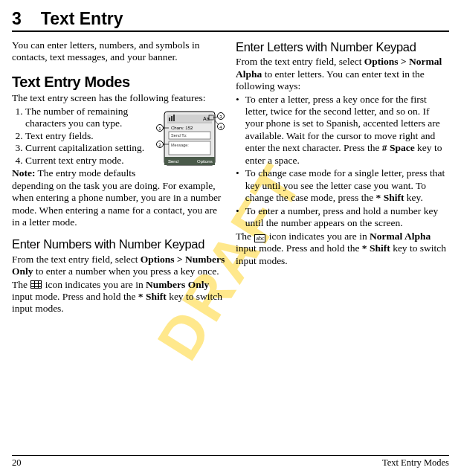 This screenshot has width=461, height=476. What do you see at coordinates (180, 145) in the screenshot?
I see `svg-text: Message:` at bounding box center [180, 145].